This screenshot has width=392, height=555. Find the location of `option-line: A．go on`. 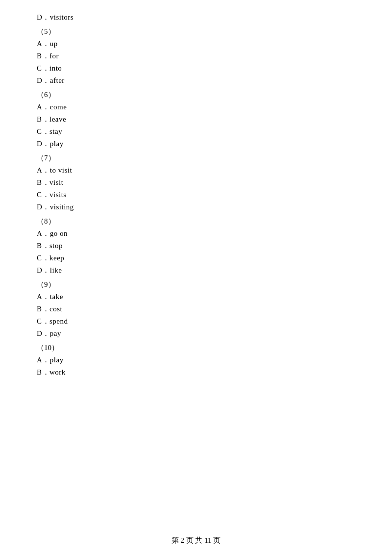

option-line: A．go on is located at coordinates (196, 233).